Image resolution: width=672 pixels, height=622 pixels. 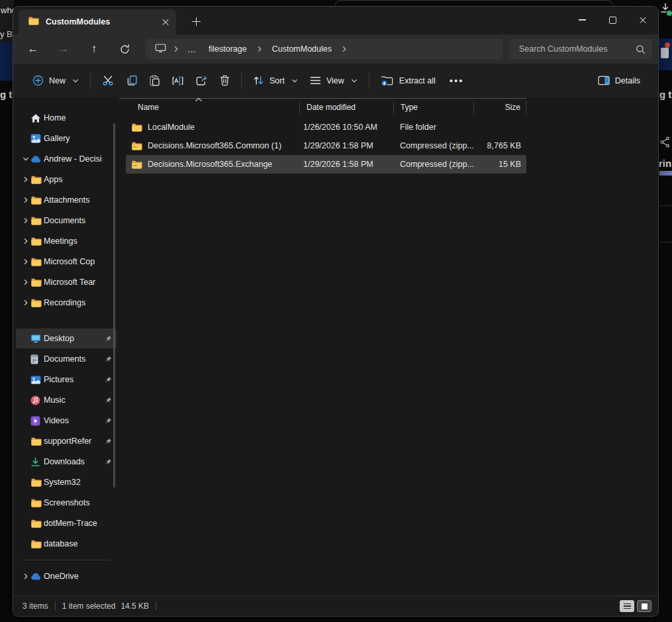 What do you see at coordinates (160, 49) in the screenshot?
I see `this-pc-icon` at bounding box center [160, 49].